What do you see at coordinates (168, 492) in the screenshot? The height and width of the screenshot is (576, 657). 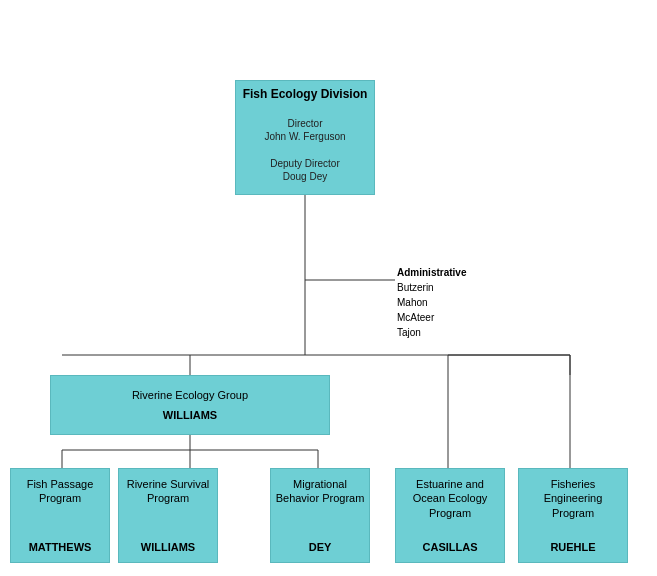 I see `program-label-1: Riverine Survival Program` at bounding box center [168, 492].